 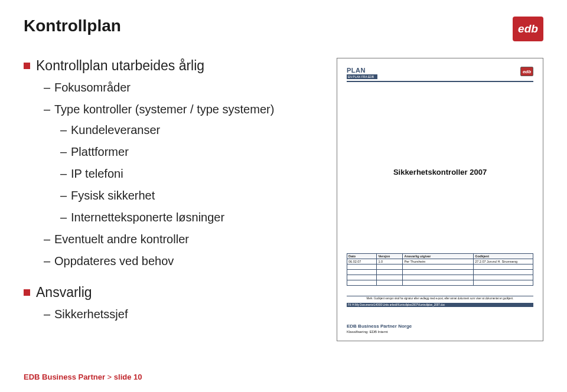 I want to click on sub-eventuelt: Eventuelt andre kontroller, so click(x=164, y=240).